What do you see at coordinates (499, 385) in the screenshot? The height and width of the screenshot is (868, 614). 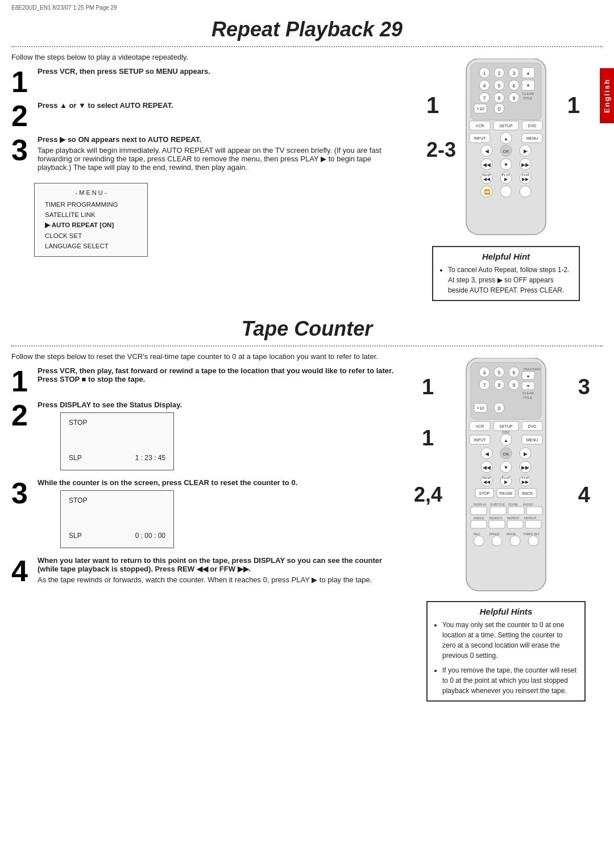 I see `svg-text: 8` at bounding box center [499, 385].